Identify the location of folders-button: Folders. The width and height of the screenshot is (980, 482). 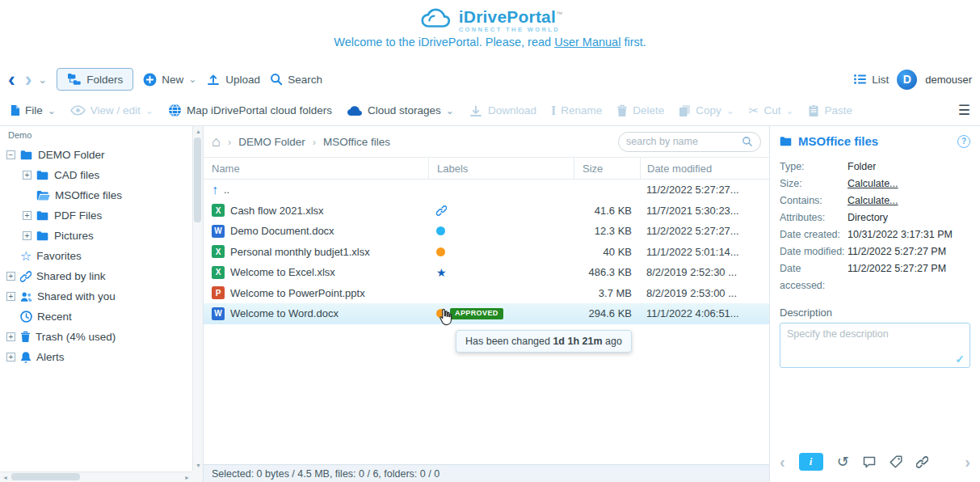
(95, 79).